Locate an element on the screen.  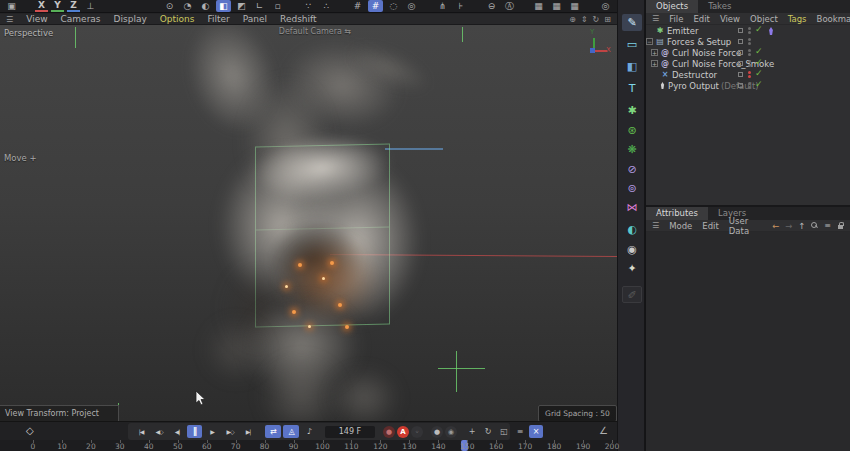
deformer-icon: ⋈ is located at coordinates (632, 208).